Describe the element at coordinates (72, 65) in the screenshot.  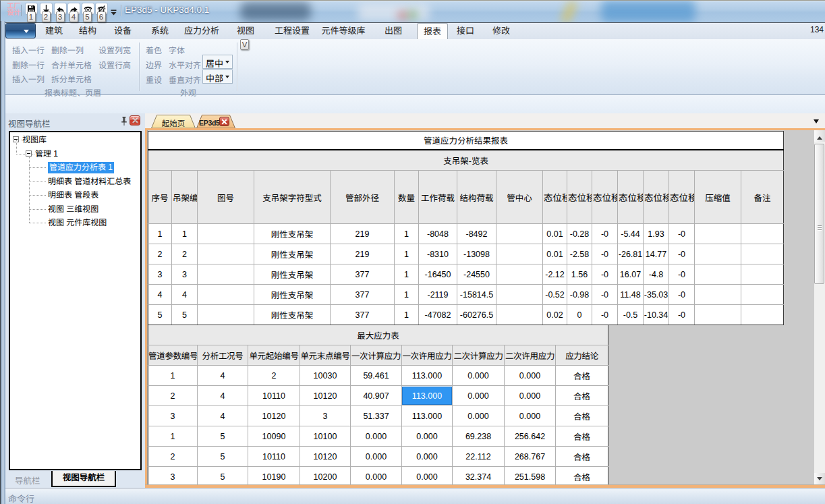
I see `merge-cells-button: 合并单元格` at that location.